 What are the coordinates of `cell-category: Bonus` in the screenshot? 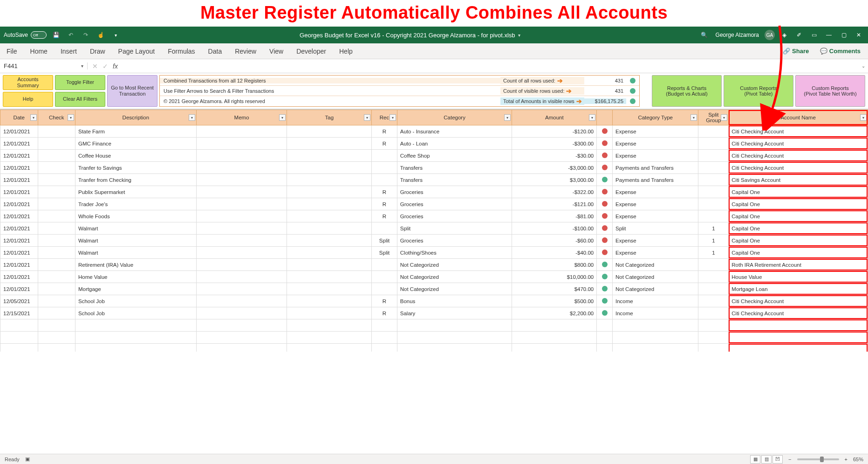 It's located at (455, 301).